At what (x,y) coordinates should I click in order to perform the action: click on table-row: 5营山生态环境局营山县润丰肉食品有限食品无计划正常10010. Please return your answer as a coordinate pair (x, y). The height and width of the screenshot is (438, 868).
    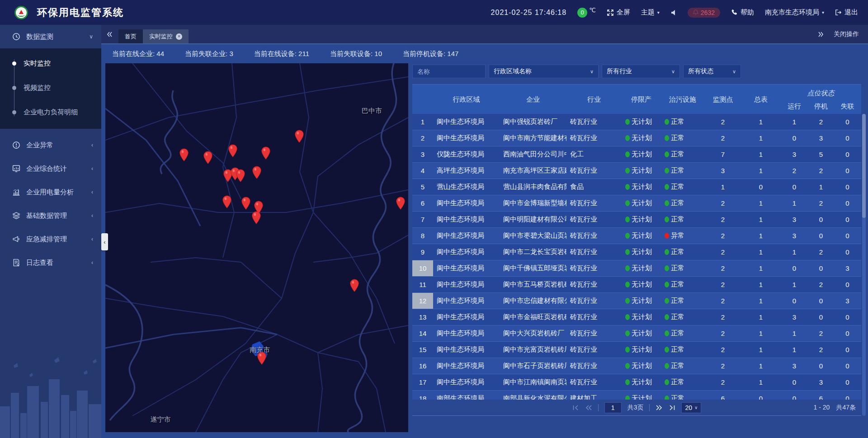
    Looking at the image, I should click on (637, 187).